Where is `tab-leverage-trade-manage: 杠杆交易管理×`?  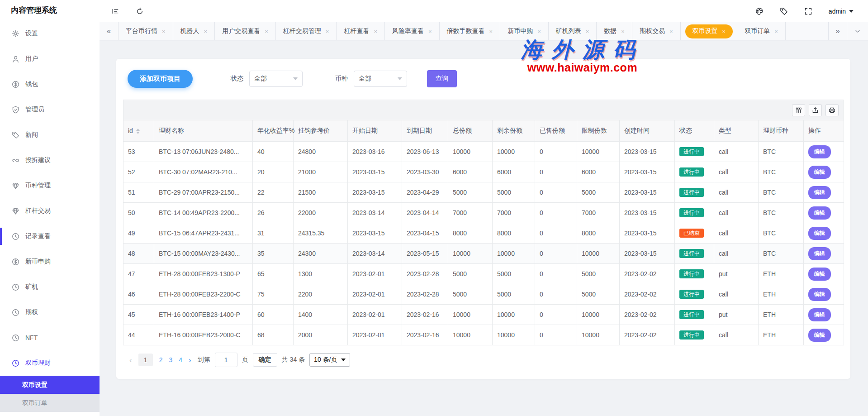
tab-leverage-trade-manage: 杠杆交易管理× is located at coordinates (307, 31).